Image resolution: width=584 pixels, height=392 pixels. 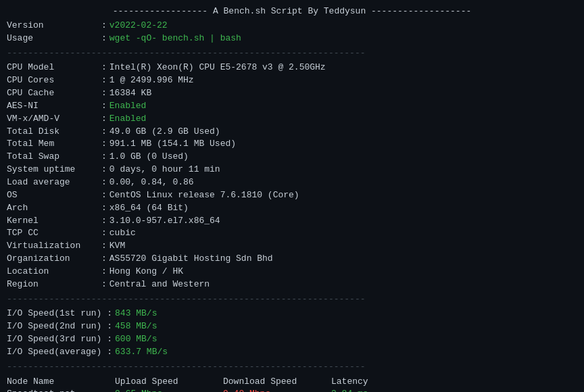 I want to click on cpu-cache-label: CPU Cache, so click(x=54, y=93).